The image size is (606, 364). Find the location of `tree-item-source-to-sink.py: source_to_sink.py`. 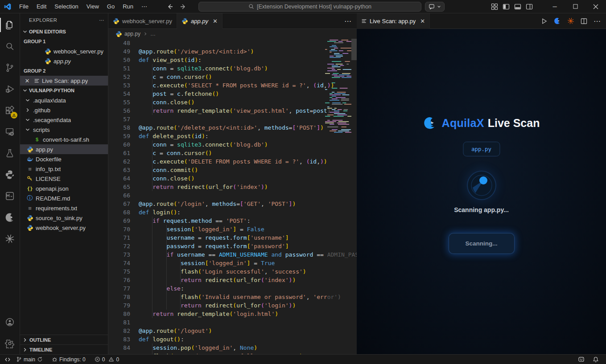

tree-item-source-to-sink.py: source_to_sink.py is located at coordinates (64, 218).